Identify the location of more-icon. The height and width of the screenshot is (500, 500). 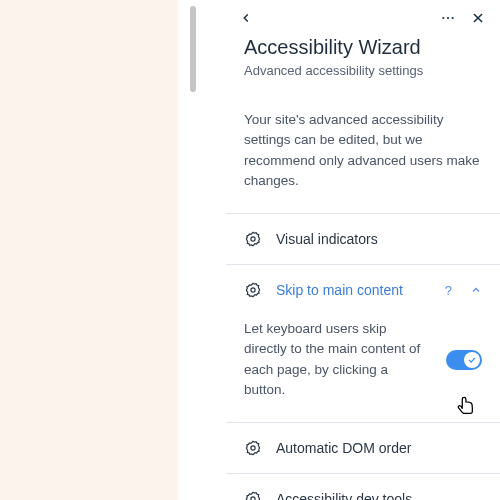
(448, 18).